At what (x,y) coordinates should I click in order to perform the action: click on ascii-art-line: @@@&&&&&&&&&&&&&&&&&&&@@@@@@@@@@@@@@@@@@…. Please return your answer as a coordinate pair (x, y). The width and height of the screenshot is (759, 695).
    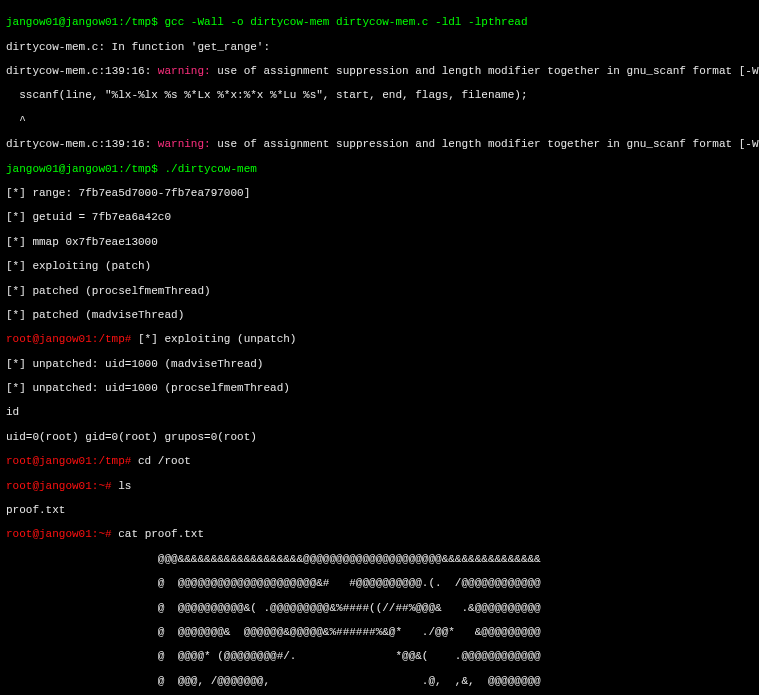
    Looking at the image, I should click on (380, 559).